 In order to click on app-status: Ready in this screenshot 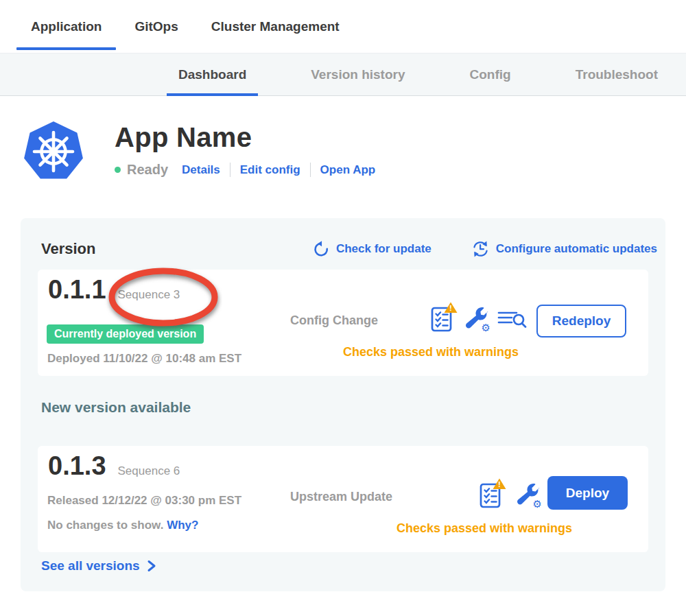, I will do `click(147, 170)`.